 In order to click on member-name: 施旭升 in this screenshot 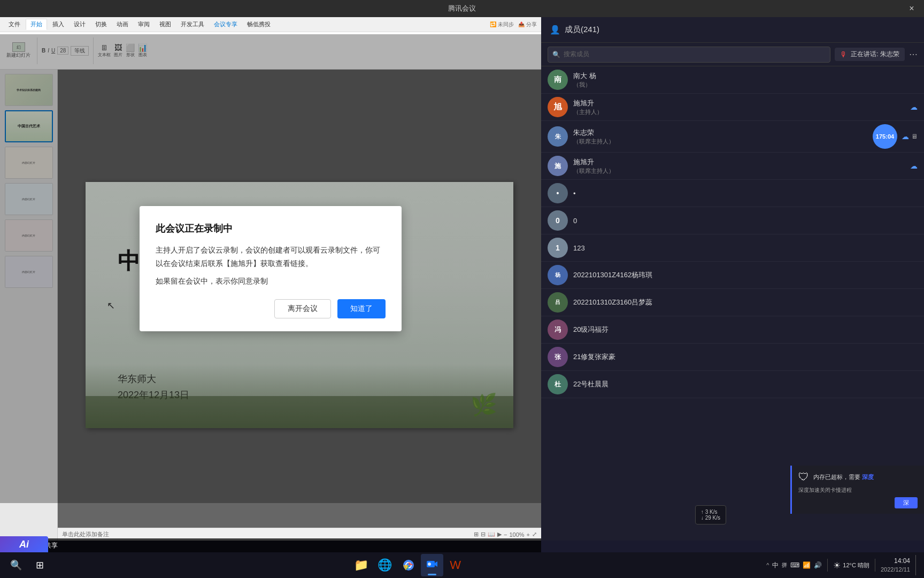, I will do `click(739, 103)`.